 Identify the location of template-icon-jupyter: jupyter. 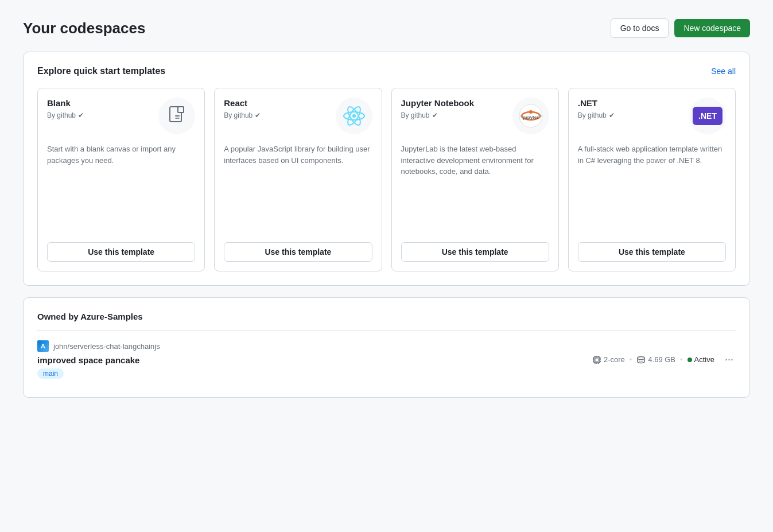
(531, 116).